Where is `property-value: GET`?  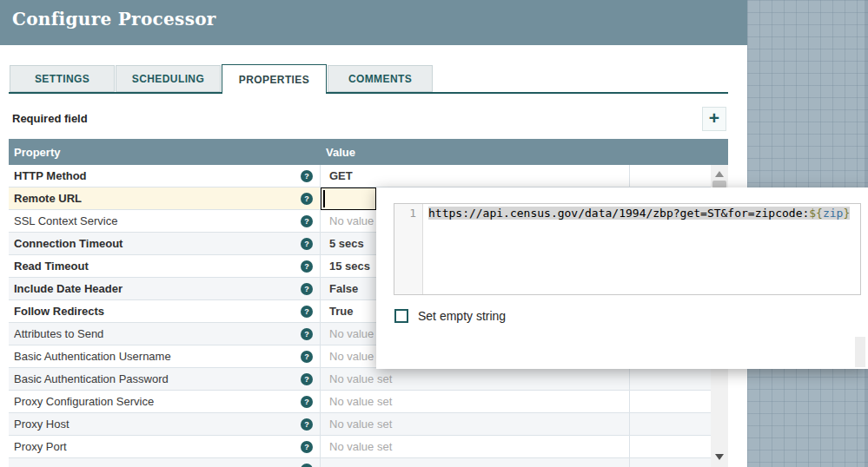 property-value: GET is located at coordinates (341, 175).